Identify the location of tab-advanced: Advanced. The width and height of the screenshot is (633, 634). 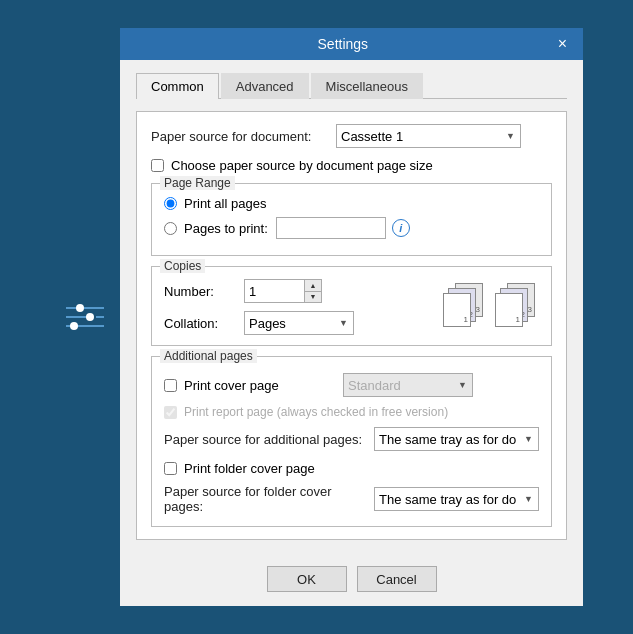
(265, 86).